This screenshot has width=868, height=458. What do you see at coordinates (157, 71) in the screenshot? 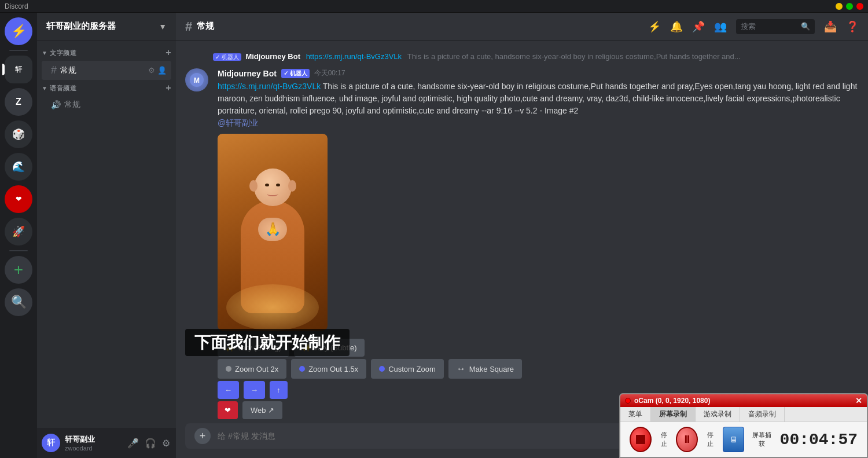
I see `channel-item-icons: ⚙ 👤` at bounding box center [157, 71].